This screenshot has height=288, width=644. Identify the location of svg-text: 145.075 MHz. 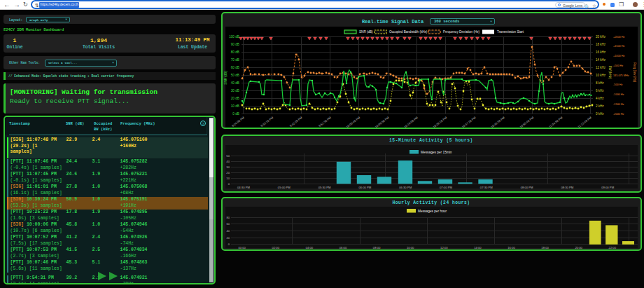
(622, 76).